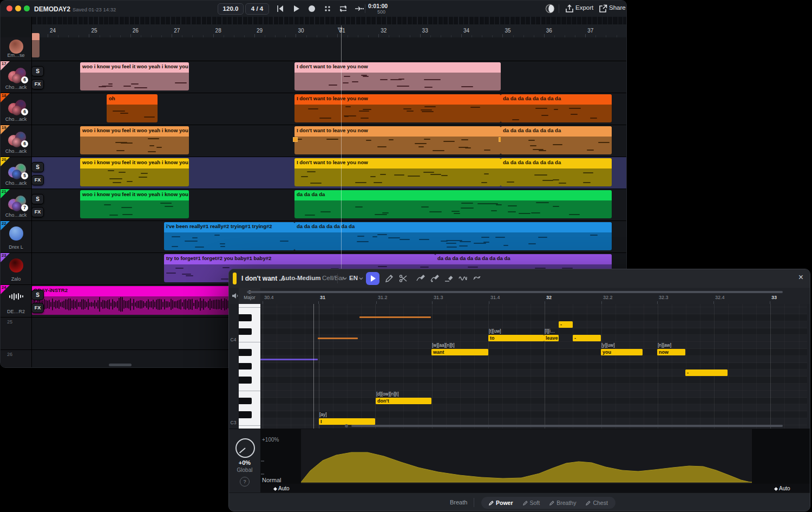  I want to click on loop-icon, so click(343, 9).